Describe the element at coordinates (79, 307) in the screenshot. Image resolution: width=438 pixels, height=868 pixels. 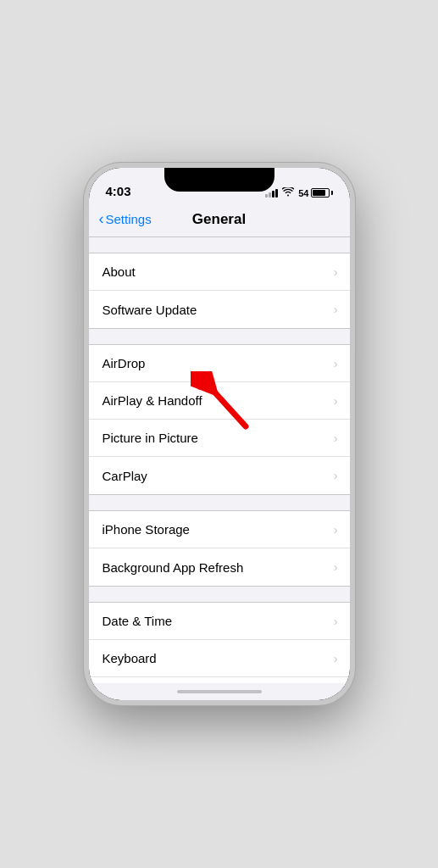
I see `volume-up-button` at that location.